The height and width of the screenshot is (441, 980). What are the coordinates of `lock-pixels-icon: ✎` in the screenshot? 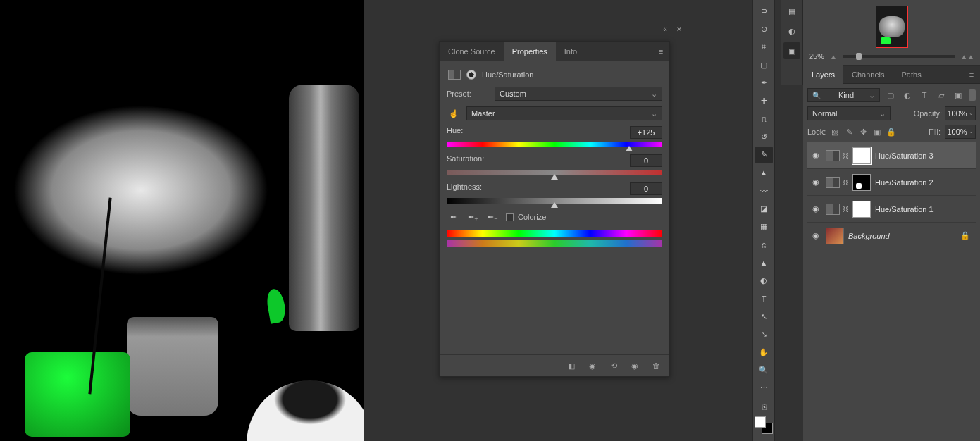 It's located at (849, 132).